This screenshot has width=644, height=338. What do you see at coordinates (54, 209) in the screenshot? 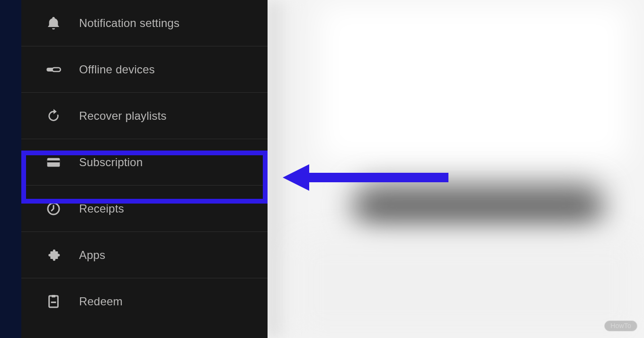
I see `clock-icon` at bounding box center [54, 209].